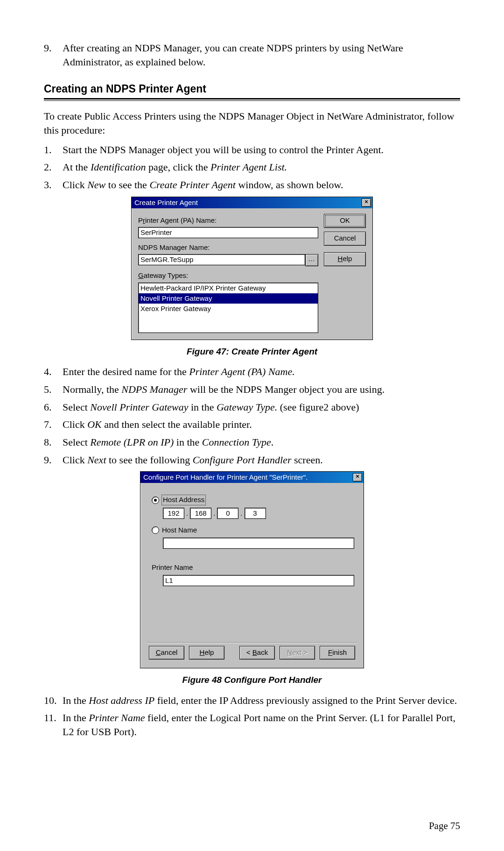 The height and width of the screenshot is (851, 504). Describe the element at coordinates (252, 390) in the screenshot. I see `step-5: 5. Normally, the NDPS Manager will be th…` at that location.